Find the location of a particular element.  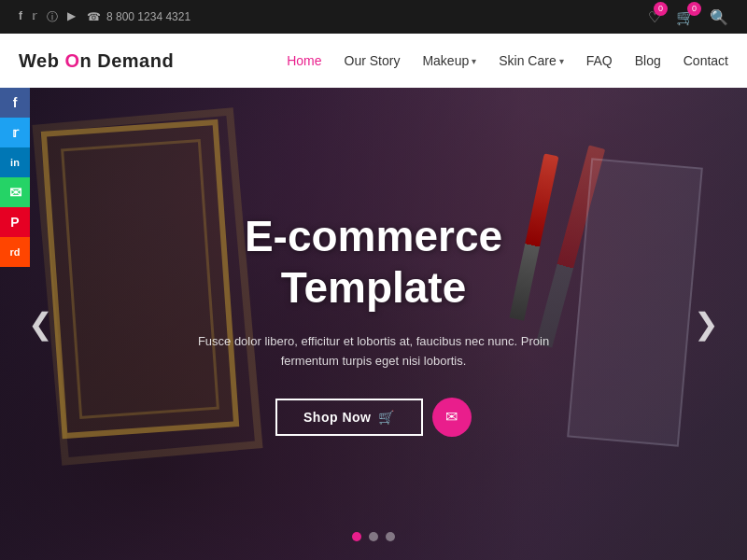

wishlist-badge: 0 is located at coordinates (661, 9).